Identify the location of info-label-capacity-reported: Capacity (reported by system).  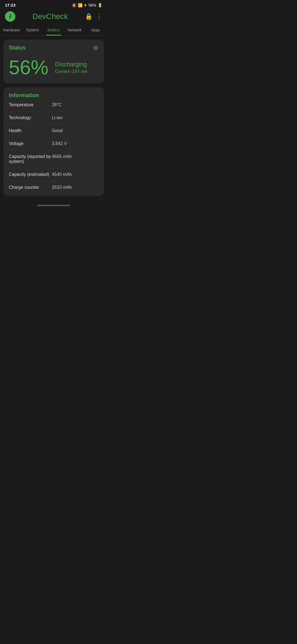
(30, 159).